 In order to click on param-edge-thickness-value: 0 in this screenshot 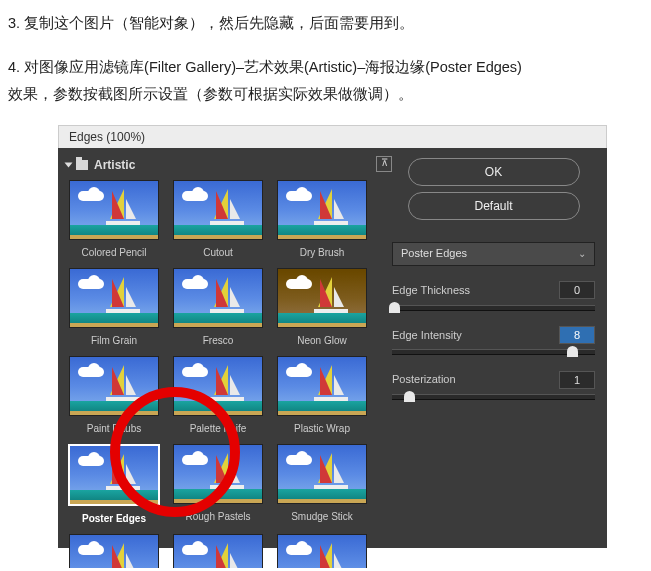, I will do `click(577, 290)`.